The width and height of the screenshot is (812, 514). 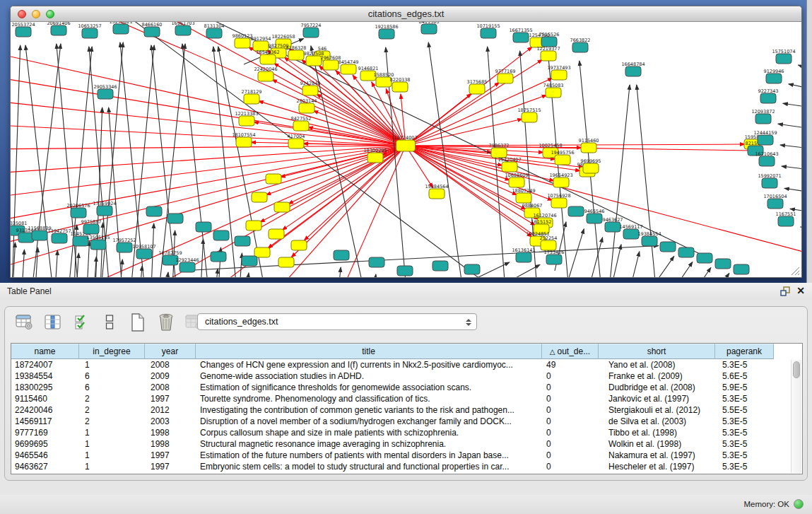 I want to click on graph-node: 18724007, so click(x=406, y=144).